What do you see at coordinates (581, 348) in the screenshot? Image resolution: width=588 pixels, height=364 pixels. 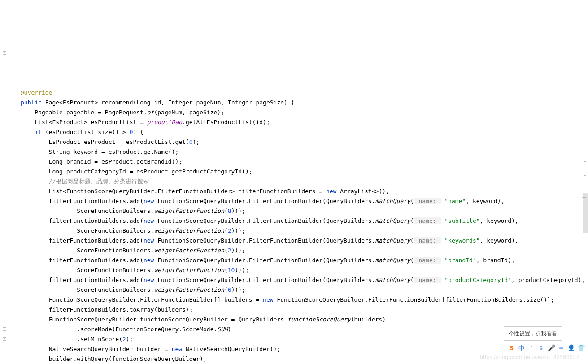 I see `ime-skin-icon: 👕` at bounding box center [581, 348].